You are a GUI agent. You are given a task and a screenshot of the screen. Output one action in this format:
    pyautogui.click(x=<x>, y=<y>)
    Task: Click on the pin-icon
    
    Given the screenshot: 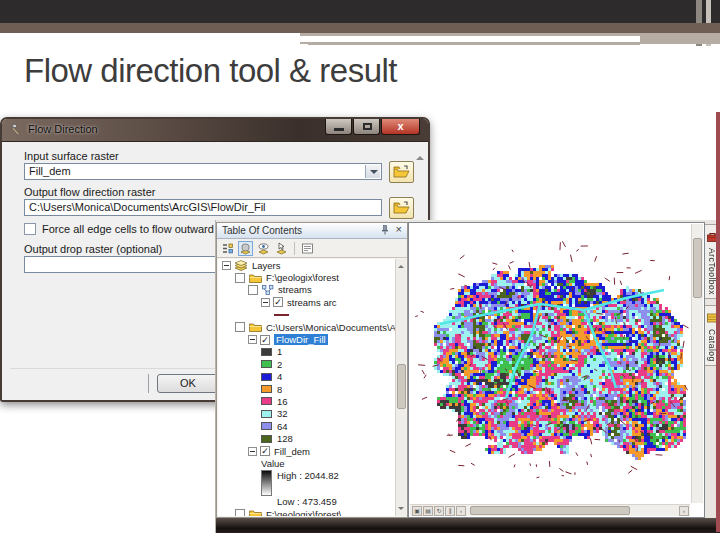 What is the action you would take?
    pyautogui.click(x=385, y=231)
    